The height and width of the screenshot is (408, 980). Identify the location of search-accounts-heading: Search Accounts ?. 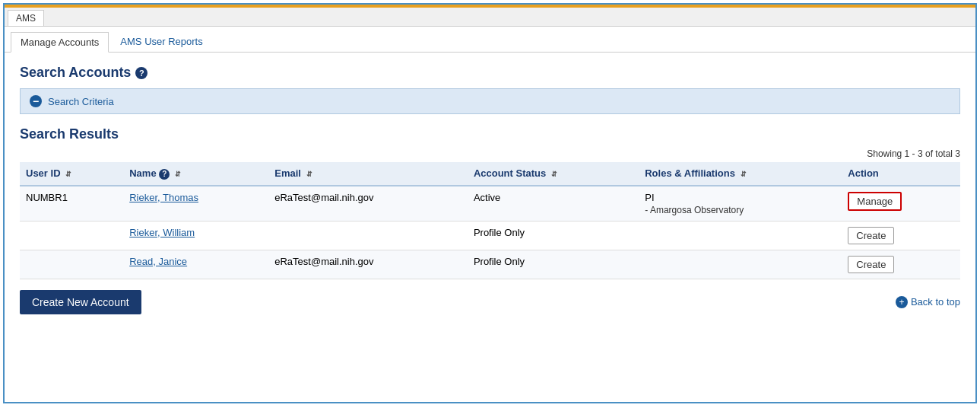
(490, 73).